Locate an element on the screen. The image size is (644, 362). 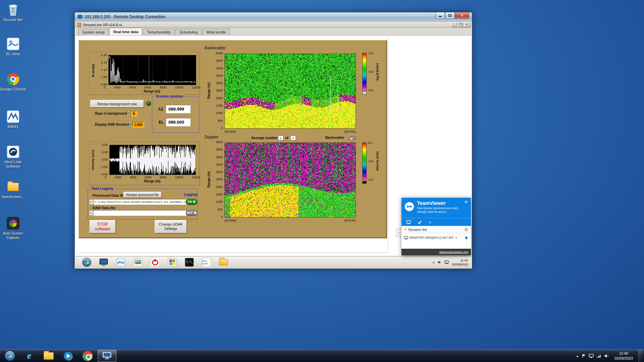
tab-real-time-data: Real time data is located at coordinates (126, 32).